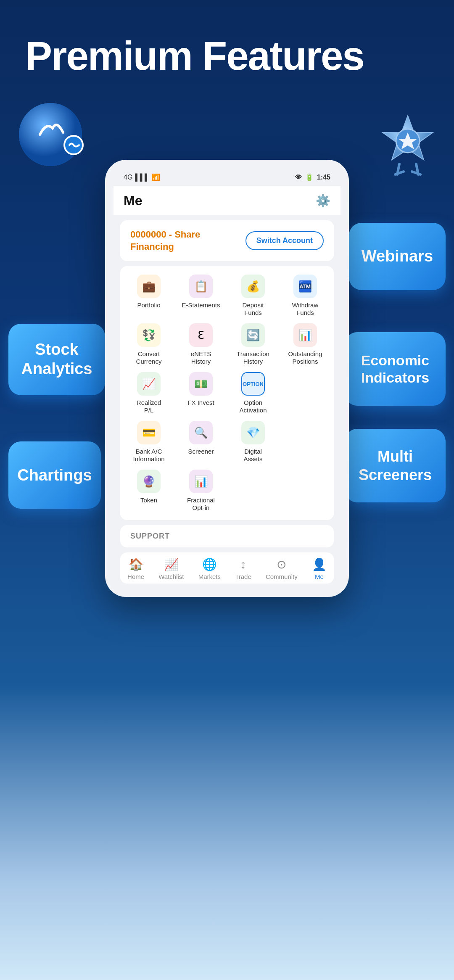 This screenshot has height=980, width=454. I want to click on estatements-label: E-Statements, so click(201, 305).